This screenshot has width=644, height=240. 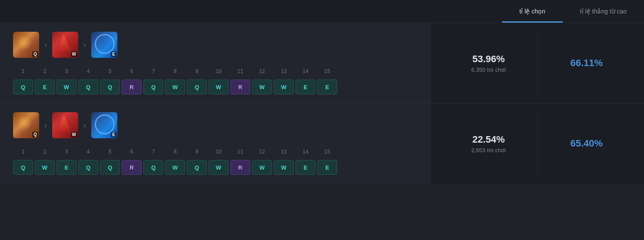 I want to click on stat-block-2: 22.54% 2,653 trò chơi 65.40%, so click(x=538, y=143).